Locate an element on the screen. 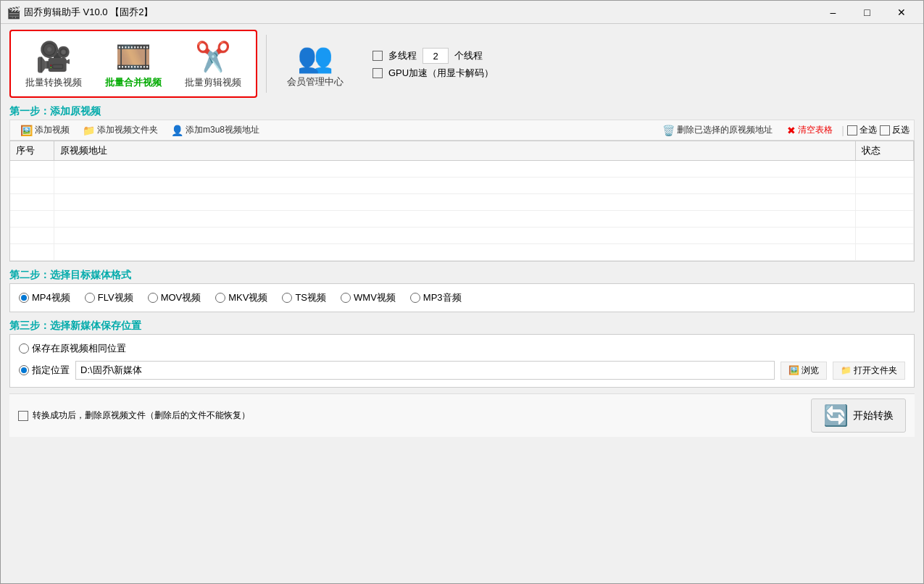 This screenshot has height=584, width=924. btn-add-folder-label: 添加视频文件夹 is located at coordinates (128, 130).